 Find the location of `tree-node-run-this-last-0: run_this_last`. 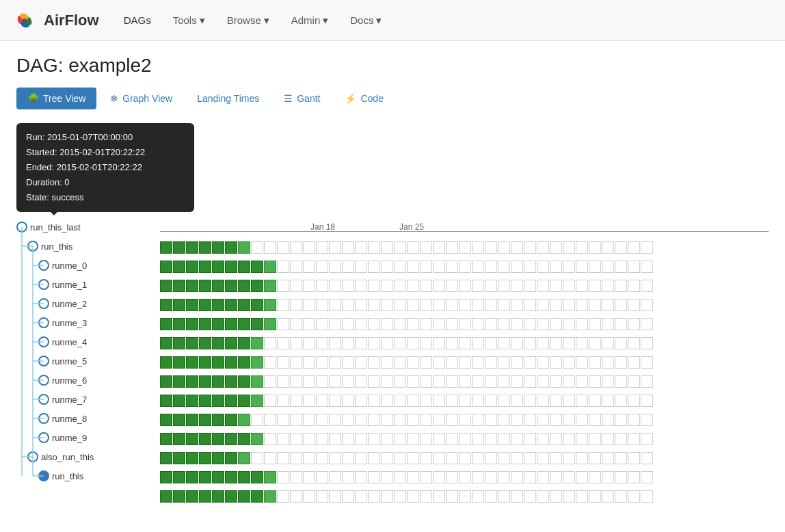

tree-node-run-this-last-0: run_this_last is located at coordinates (88, 227).